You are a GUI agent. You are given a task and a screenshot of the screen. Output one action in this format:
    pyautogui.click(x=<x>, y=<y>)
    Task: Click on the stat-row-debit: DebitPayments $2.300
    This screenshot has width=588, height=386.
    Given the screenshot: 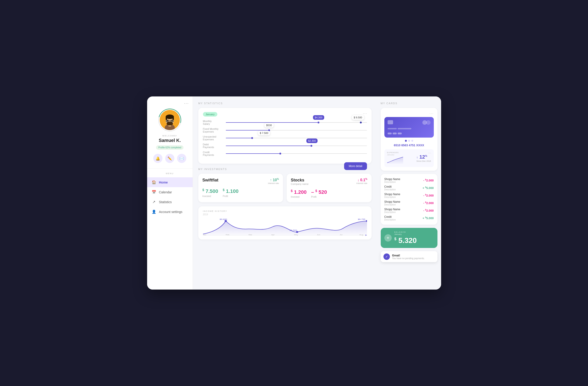 What is the action you would take?
    pyautogui.click(x=285, y=146)
    